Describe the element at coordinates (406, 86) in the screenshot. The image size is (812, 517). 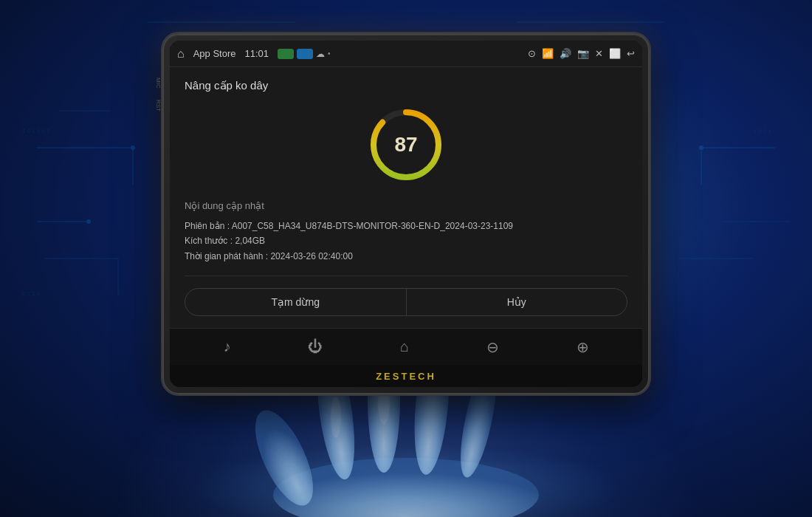
I see `page-title: Nâng cấp ko dây` at that location.